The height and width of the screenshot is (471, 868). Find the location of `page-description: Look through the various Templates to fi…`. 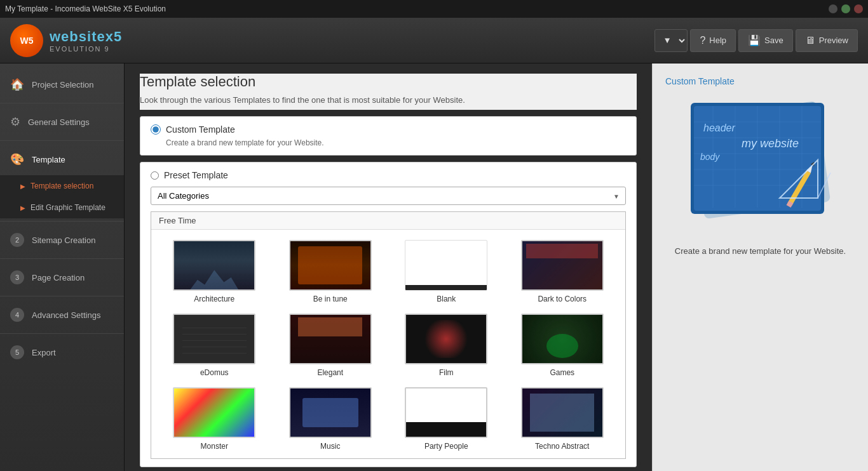

page-description: Look through the various Templates to fi… is located at coordinates (388, 100).